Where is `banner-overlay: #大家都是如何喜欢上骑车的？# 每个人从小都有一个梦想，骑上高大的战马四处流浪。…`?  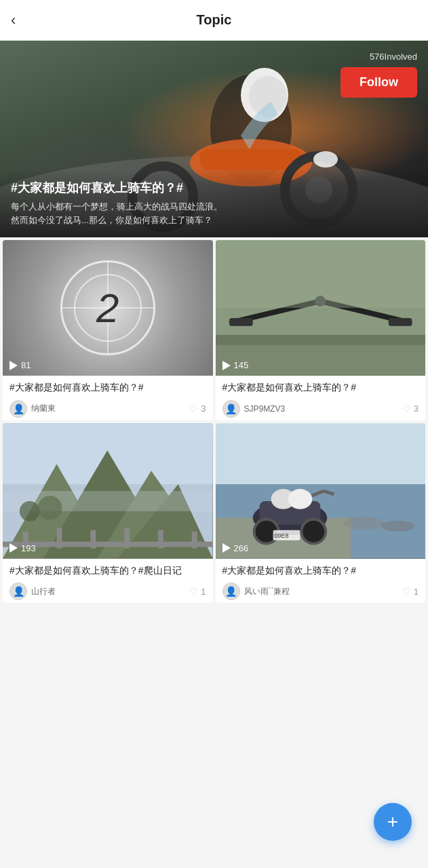 banner-overlay: #大家都是如何喜欢上骑车的？# 每个人从小都有一个梦想，骑上高大的战马四处流浪。… is located at coordinates (214, 203).